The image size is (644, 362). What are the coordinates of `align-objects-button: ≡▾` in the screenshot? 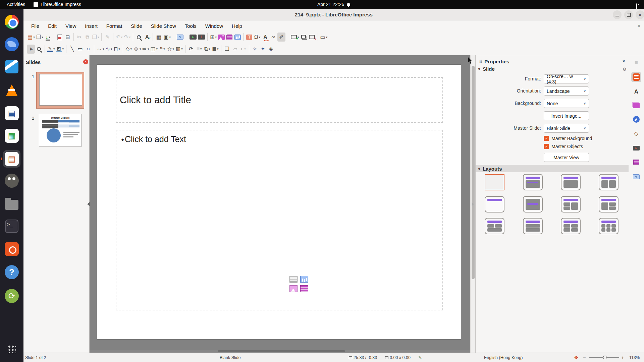 It's located at (199, 49).